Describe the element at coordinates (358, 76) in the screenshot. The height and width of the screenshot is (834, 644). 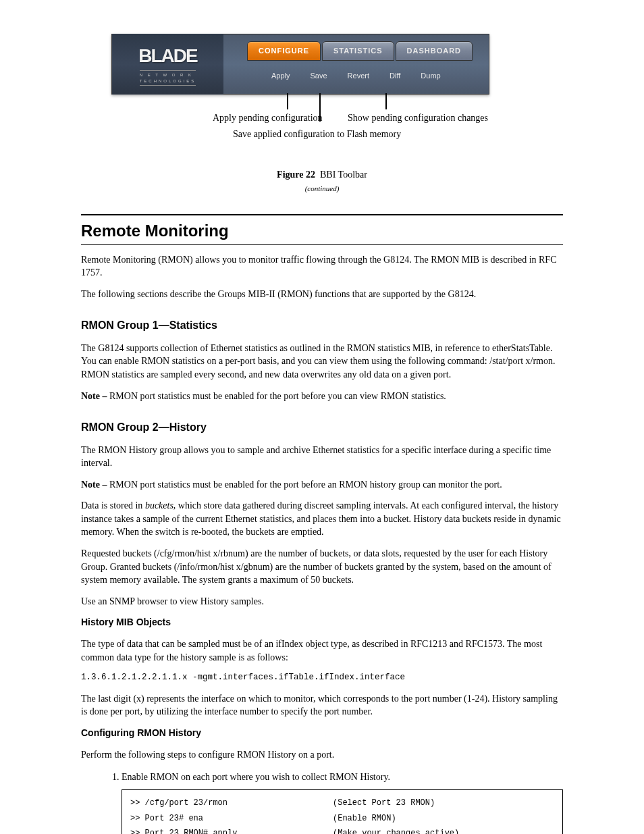
I see `revert-button: Revert` at that location.